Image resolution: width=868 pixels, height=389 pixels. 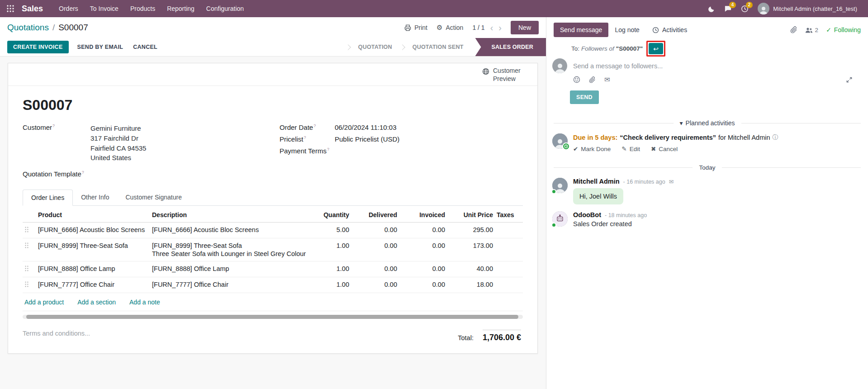 I want to click on moon-icon, so click(x=712, y=9).